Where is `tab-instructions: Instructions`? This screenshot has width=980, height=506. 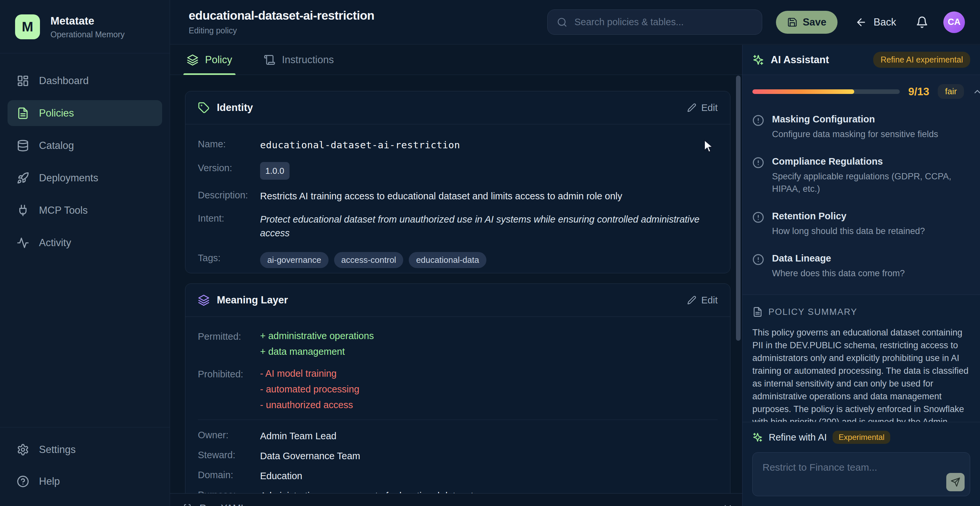
tab-instructions: Instructions is located at coordinates (299, 60).